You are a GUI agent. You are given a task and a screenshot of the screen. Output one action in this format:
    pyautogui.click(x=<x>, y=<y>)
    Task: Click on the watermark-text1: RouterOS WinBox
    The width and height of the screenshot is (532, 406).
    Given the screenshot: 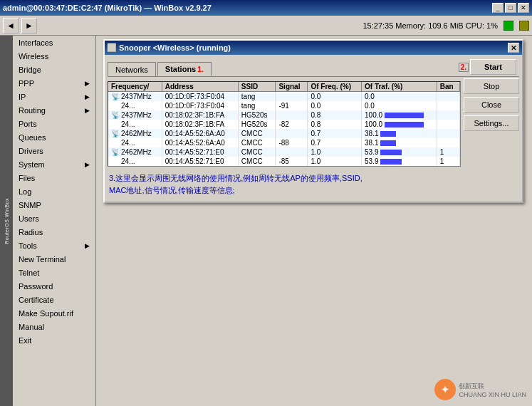 What is the action you would take?
    pyautogui.click(x=7, y=221)
    